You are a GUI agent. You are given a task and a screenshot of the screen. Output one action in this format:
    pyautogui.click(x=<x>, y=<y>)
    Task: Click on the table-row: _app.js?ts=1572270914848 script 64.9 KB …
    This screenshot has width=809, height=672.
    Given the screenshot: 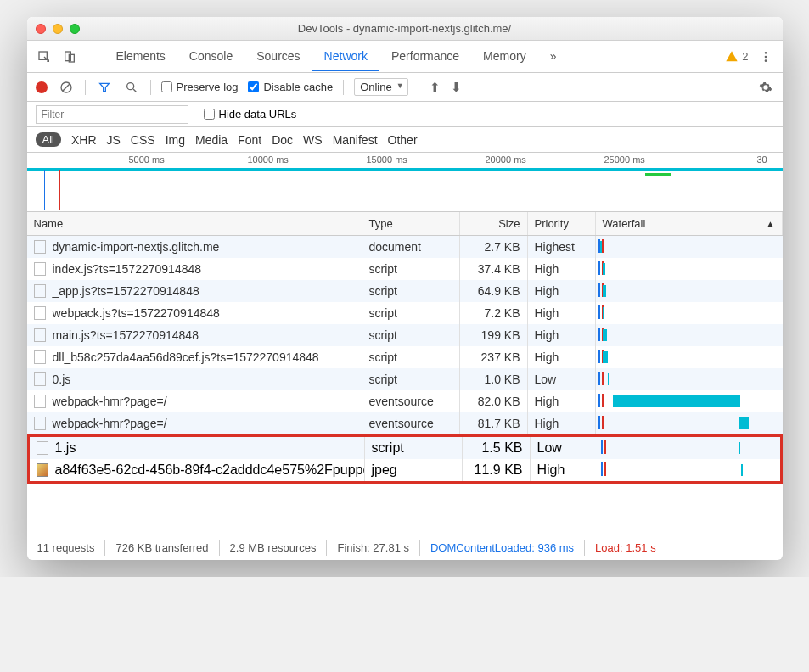 What is the action you would take?
    pyautogui.click(x=405, y=291)
    